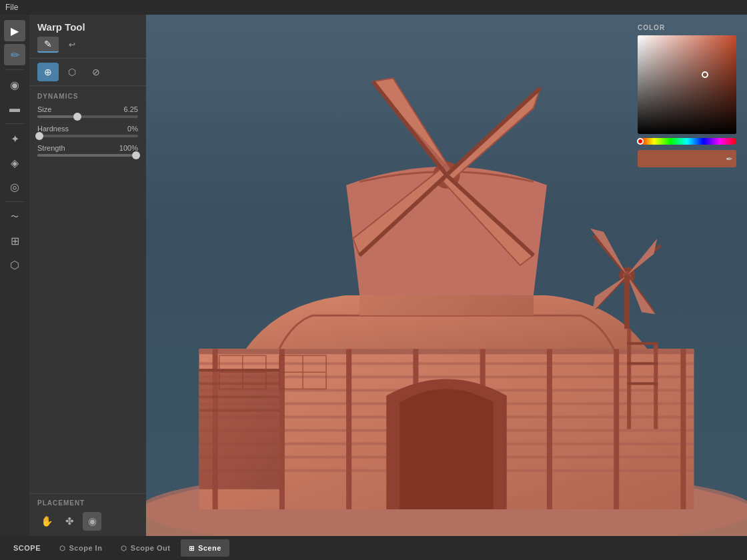 Image resolution: width=747 pixels, height=560 pixels. I want to click on color-panel-label: COLOR, so click(687, 28).